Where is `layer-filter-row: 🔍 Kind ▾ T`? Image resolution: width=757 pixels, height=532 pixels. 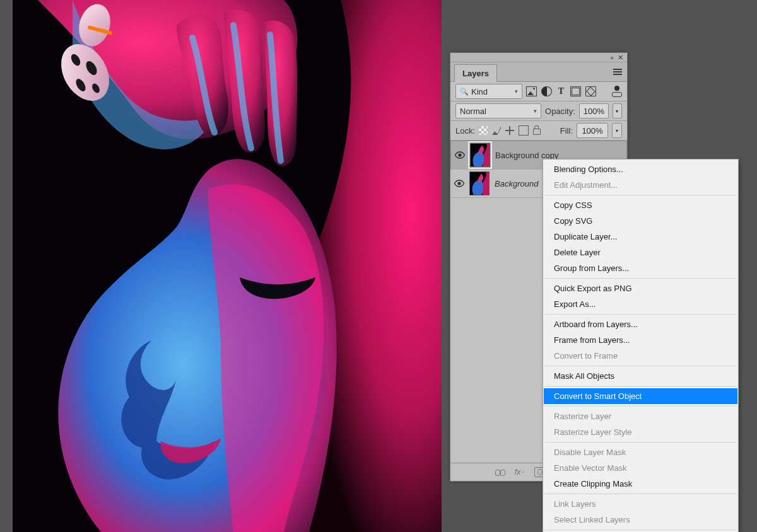 layer-filter-row: 🔍 Kind ▾ T is located at coordinates (539, 92).